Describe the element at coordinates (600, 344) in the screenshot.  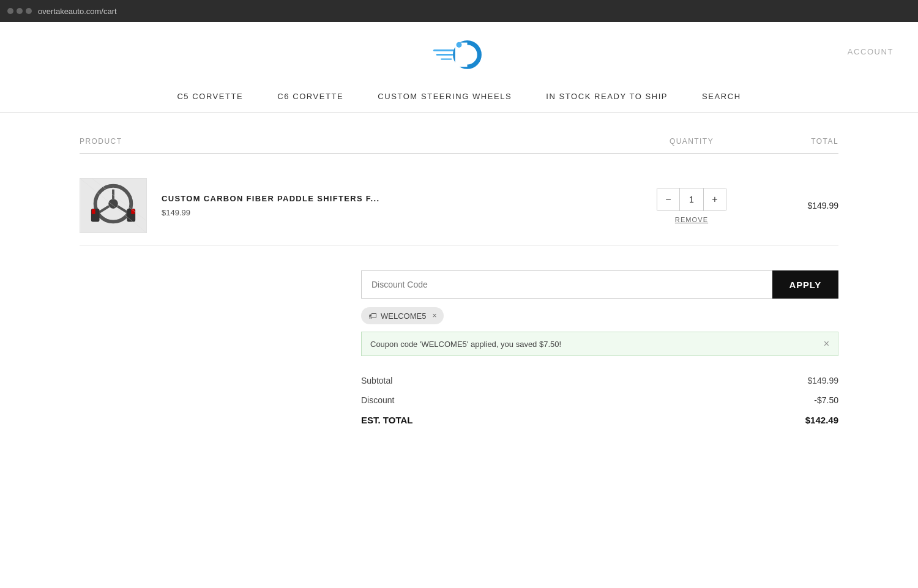
I see `coupon-success-banner: Coupon code 'WELCOME5' applied, you save…` at that location.